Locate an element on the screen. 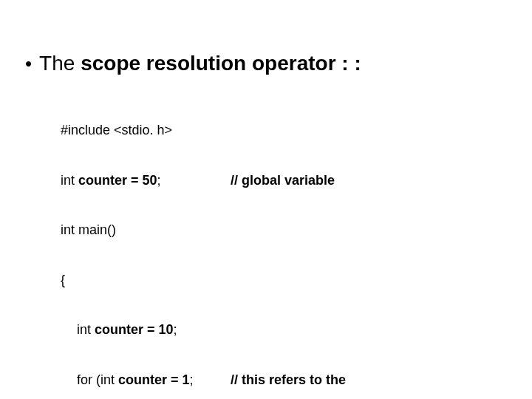  comment-refers-to: // this refers to the is located at coordinates (341, 380).